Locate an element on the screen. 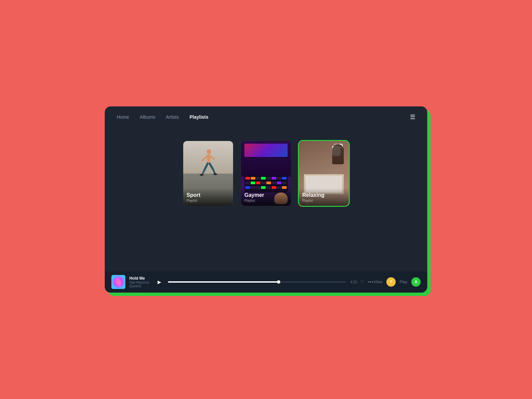 This screenshot has height=399, width=532. nav-bar: Home Albums Artists Playlists ☰ is located at coordinates (266, 117).